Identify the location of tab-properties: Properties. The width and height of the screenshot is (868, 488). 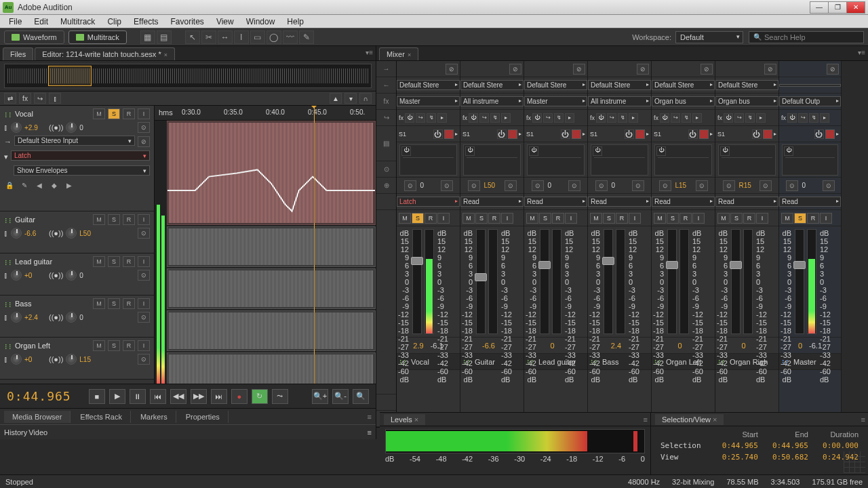
(203, 417).